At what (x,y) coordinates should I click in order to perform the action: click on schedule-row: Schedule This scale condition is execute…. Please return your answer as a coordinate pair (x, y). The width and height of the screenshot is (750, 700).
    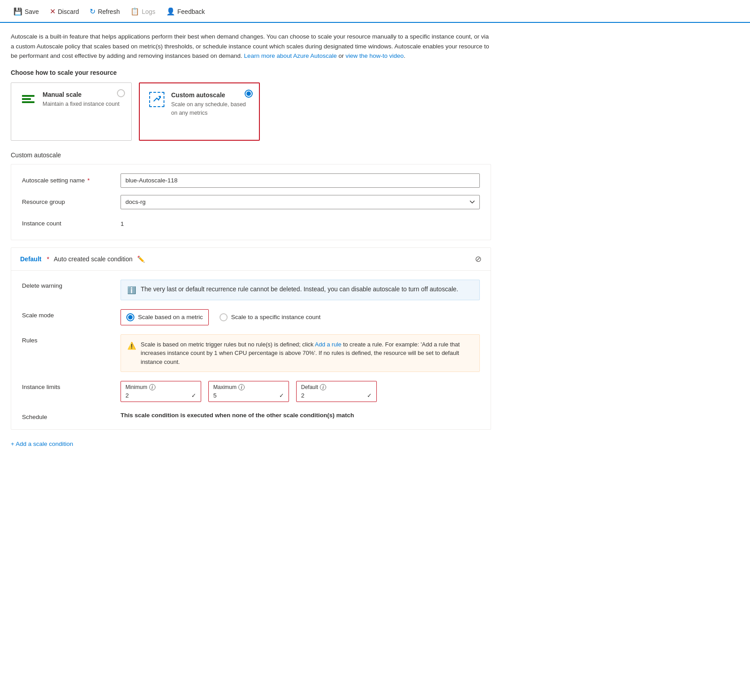
    Looking at the image, I should click on (251, 416).